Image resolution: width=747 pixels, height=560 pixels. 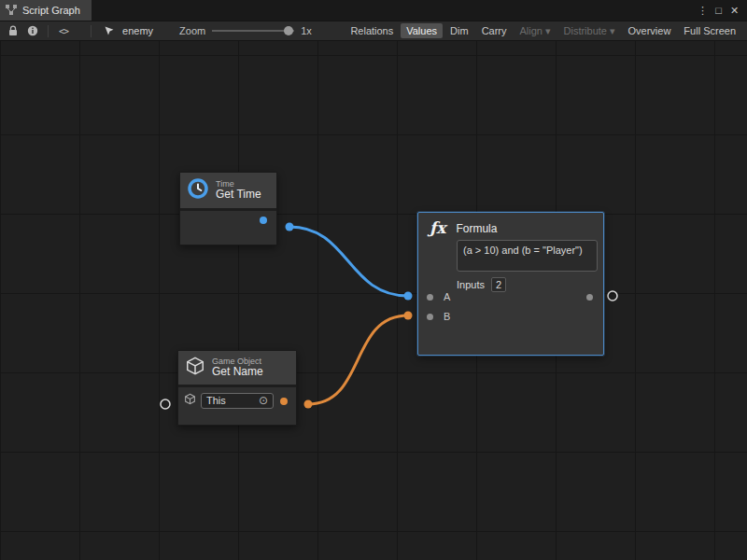 I want to click on zoom-slider-knob, so click(x=289, y=31).